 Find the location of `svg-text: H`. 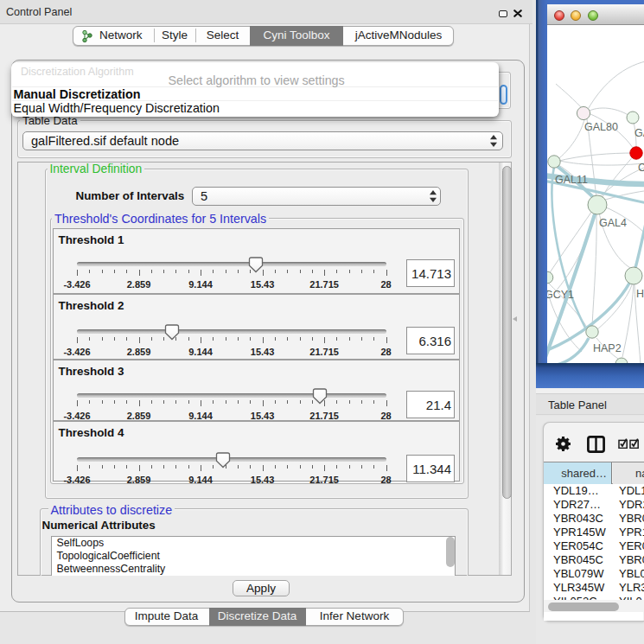

svg-text: H is located at coordinates (640, 294).